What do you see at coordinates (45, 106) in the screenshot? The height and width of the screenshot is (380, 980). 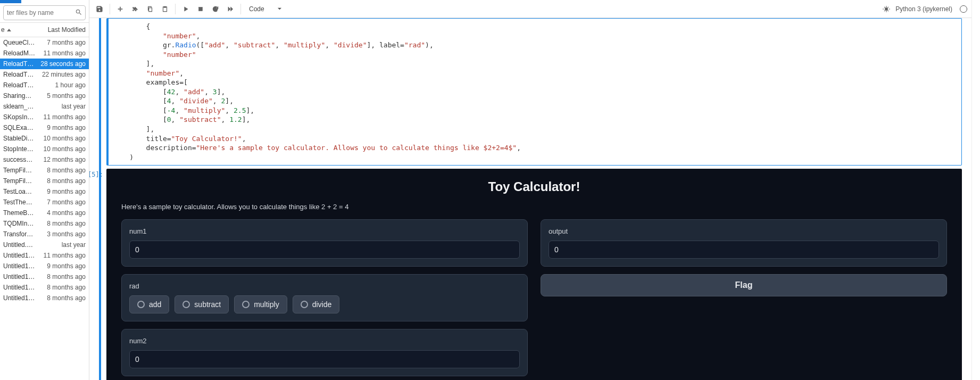 I see `file-row: sklearn_…last year` at bounding box center [45, 106].